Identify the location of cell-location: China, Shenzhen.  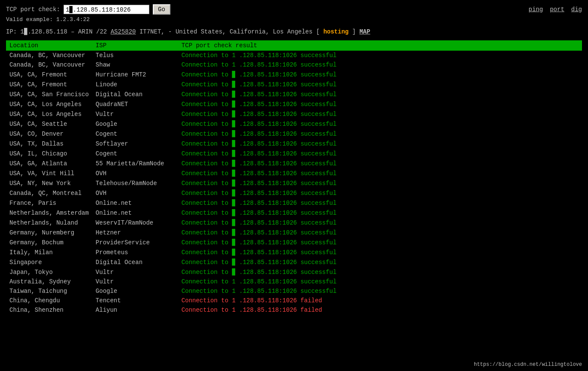
(49, 310).